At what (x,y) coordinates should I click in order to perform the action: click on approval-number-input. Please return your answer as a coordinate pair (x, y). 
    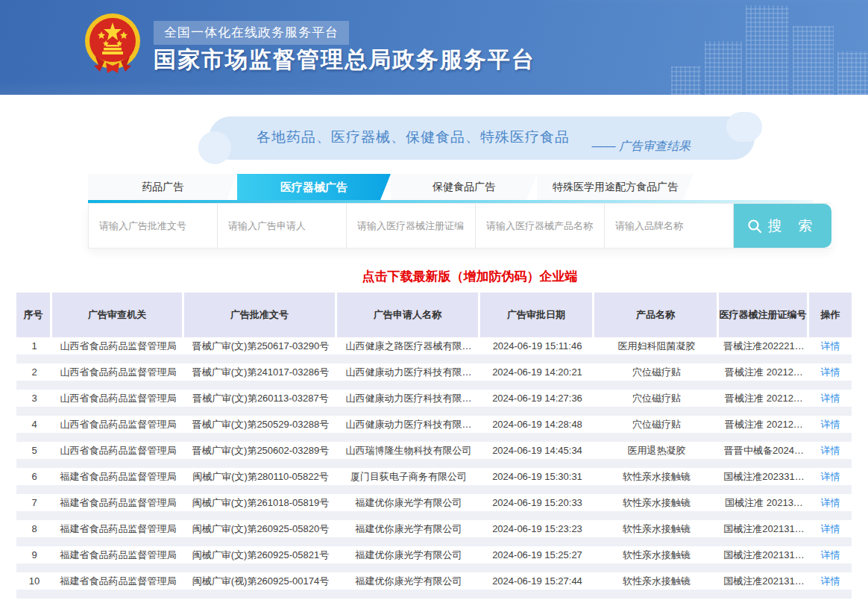
    Looking at the image, I should click on (154, 225).